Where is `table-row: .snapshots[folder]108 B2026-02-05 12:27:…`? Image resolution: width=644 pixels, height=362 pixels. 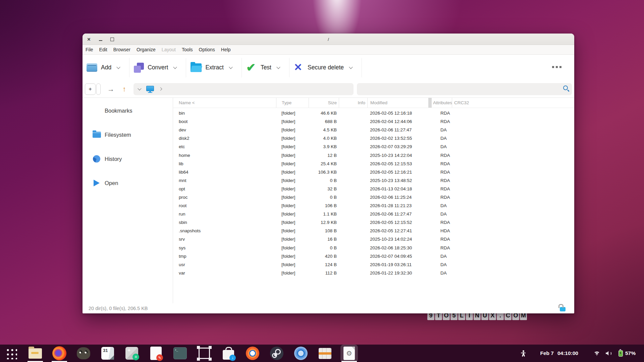 table-row: .snapshots[folder]108 B2026-02-05 12:27:… is located at coordinates (374, 231).